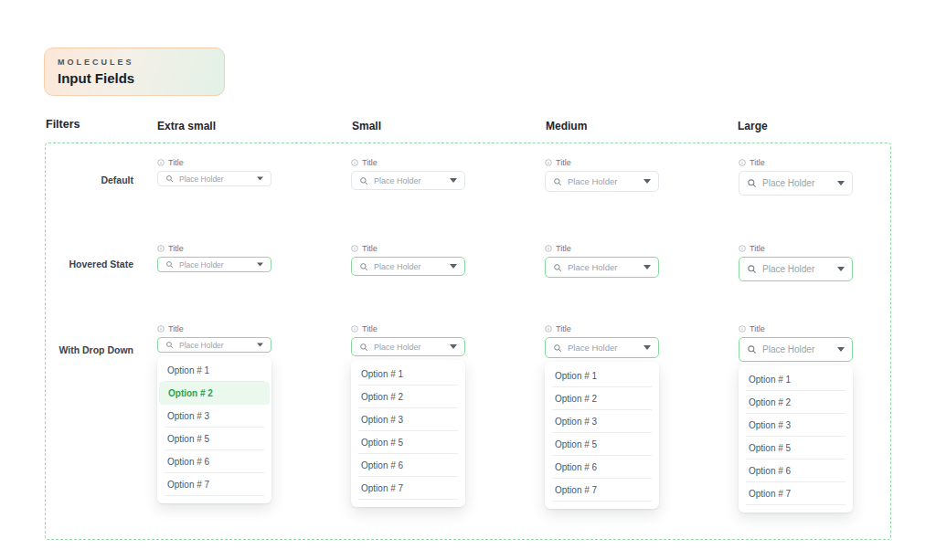 The width and height of the screenshot is (936, 560). What do you see at coordinates (408, 259) in the screenshot?
I see `field-cell-hovered-sm: Title Place Holder` at bounding box center [408, 259].